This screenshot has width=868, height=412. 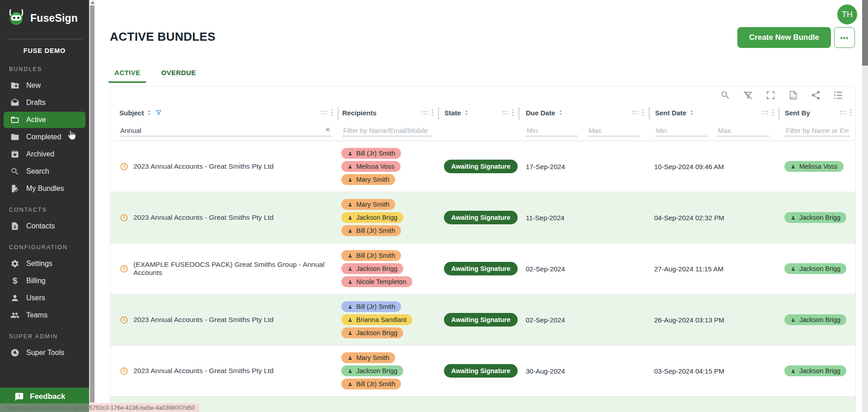 What do you see at coordinates (797, 113) in the screenshot?
I see `column-header-sent-by: Sent By` at bounding box center [797, 113].